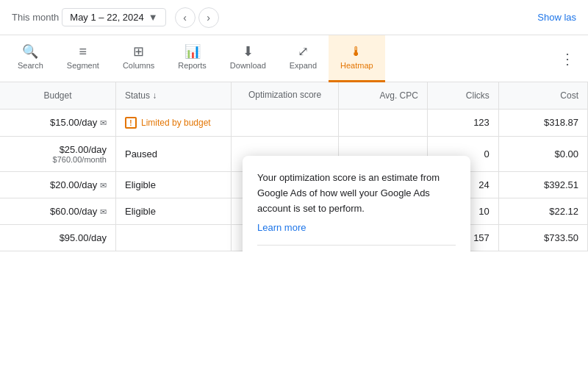  I want to click on date-range-value: May 1 – 22, 2024, so click(107, 18).